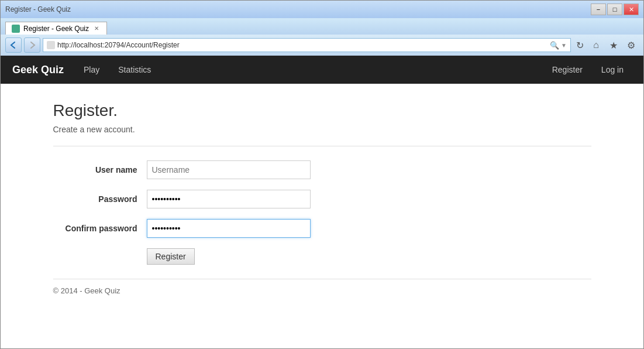 Image resolution: width=644 pixels, height=349 pixels. What do you see at coordinates (588, 70) in the screenshot?
I see `navbar-right: Register Log in` at bounding box center [588, 70].